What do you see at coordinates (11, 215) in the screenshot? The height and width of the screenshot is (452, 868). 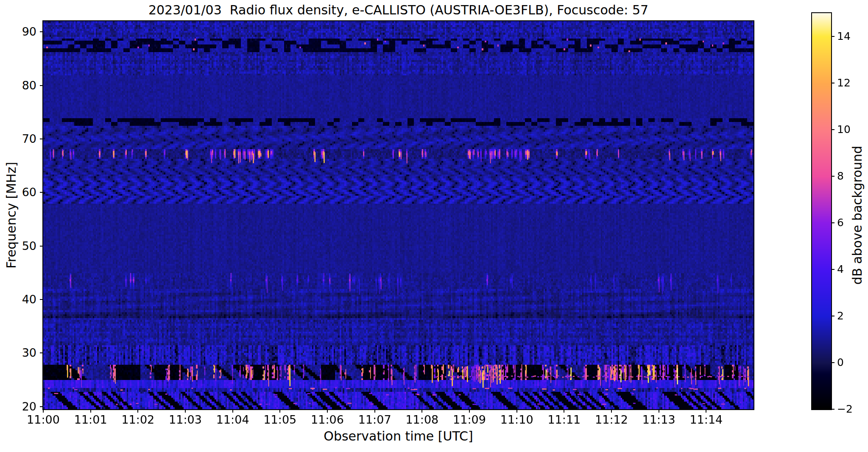 I see `y-axis-label: Frequency [MHz]` at bounding box center [11, 215].